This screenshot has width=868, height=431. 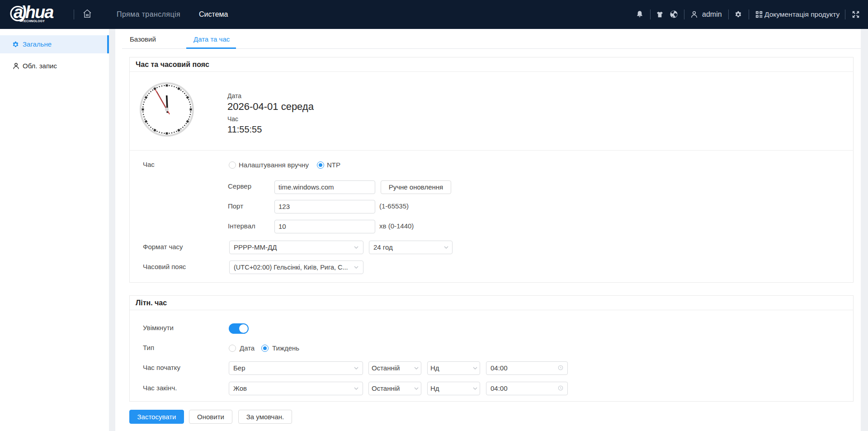 What do you see at coordinates (33, 21) in the screenshot?
I see `svg-text: TECHNOLOGY` at bounding box center [33, 21].